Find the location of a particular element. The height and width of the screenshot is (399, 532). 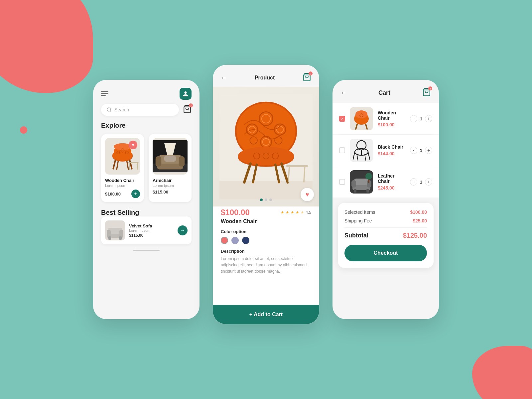

decorative-dot is located at coordinates (24, 130).